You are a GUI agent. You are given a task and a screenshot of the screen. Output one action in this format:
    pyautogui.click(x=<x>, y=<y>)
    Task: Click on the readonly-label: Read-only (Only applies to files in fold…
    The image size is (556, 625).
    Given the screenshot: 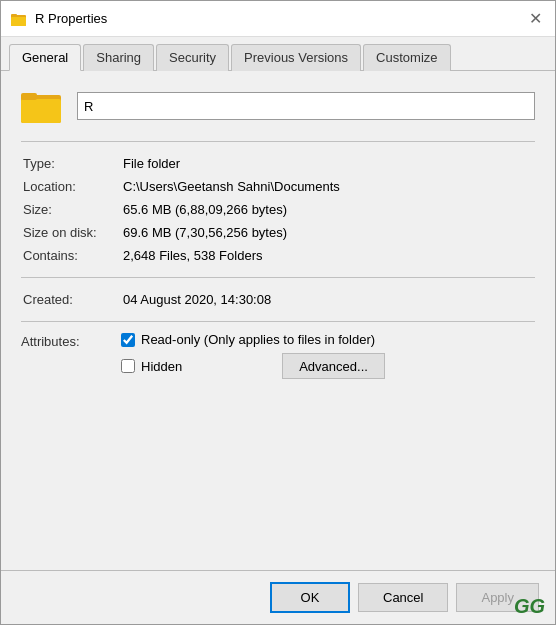 What is the action you would take?
    pyautogui.click(x=258, y=340)
    